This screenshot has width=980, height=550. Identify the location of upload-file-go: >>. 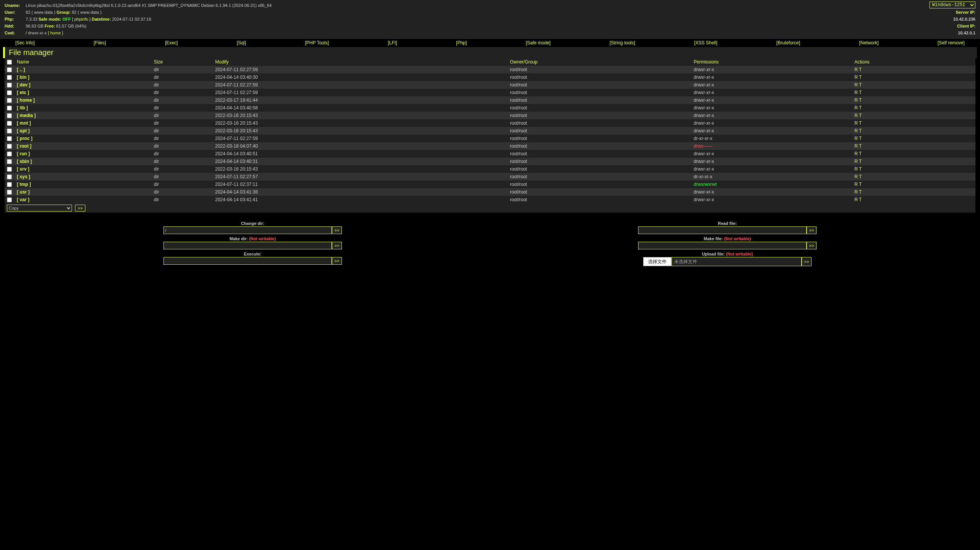
(807, 262).